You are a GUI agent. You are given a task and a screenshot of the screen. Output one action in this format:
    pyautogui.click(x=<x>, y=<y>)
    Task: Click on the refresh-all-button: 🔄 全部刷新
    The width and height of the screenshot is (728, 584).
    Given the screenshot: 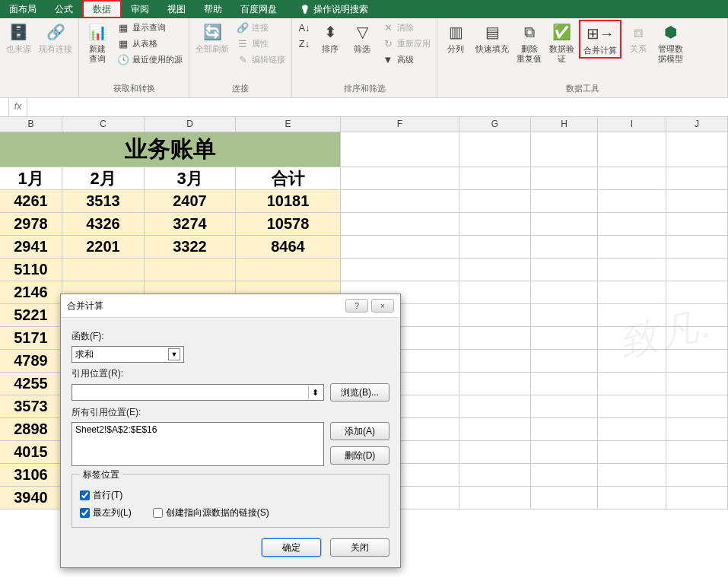 What is the action you would take?
    pyautogui.click(x=212, y=38)
    